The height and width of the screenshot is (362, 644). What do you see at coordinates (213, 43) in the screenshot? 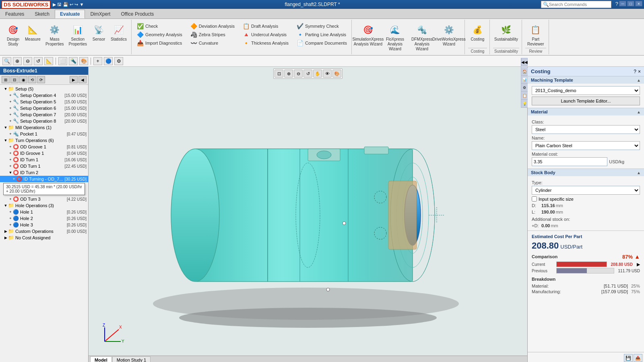
I see `curvature-button: 〰️ Curvature` at bounding box center [213, 43].